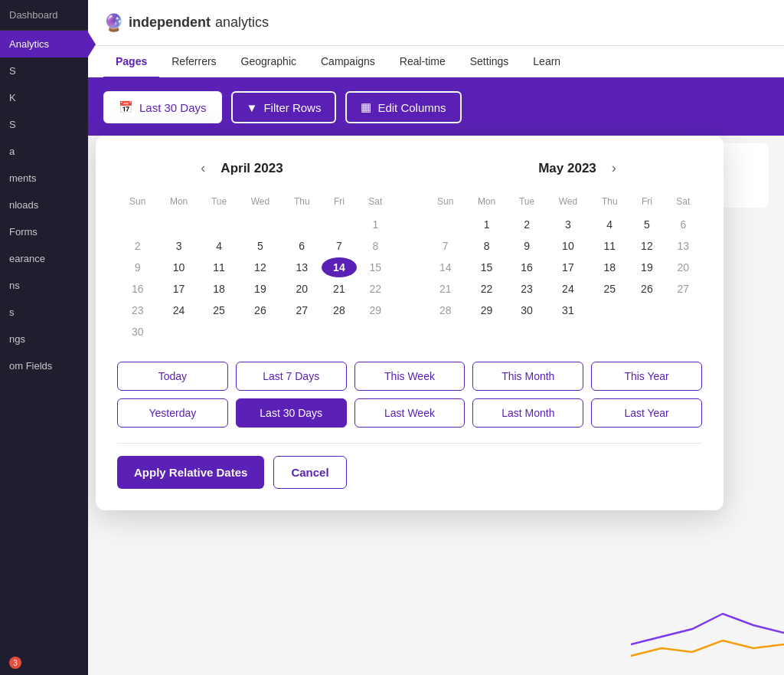 Image resolution: width=784 pixels, height=675 pixels. I want to click on quick-last-month-button: Last Month, so click(528, 413).